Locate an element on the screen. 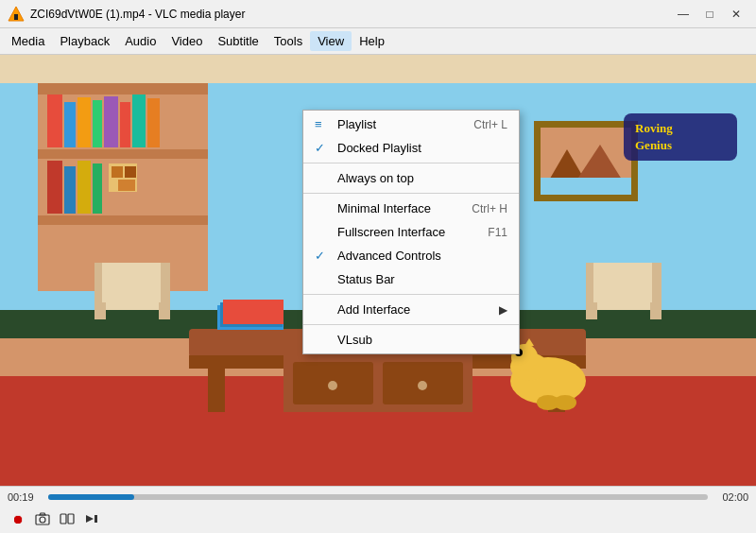 The width and height of the screenshot is (756, 533). menu-fullscreen-interface: Fullscreen Interface F11 is located at coordinates (411, 232).